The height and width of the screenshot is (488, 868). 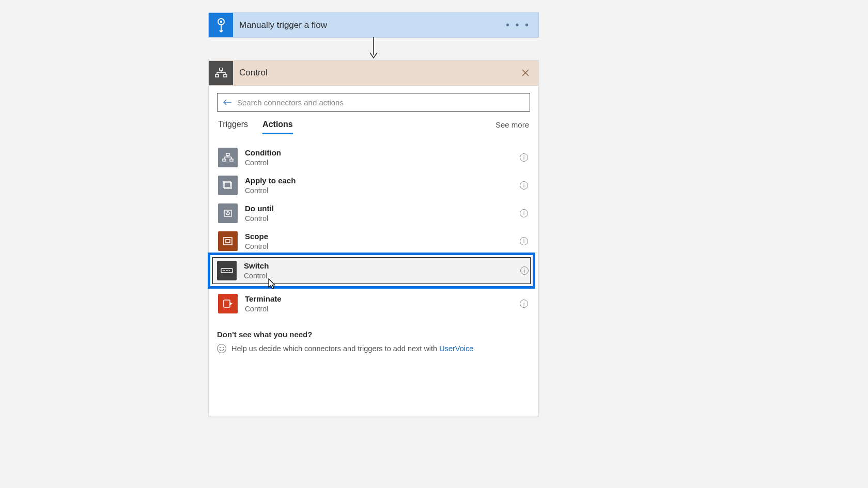 I want to click on terminate-icon, so click(x=228, y=304).